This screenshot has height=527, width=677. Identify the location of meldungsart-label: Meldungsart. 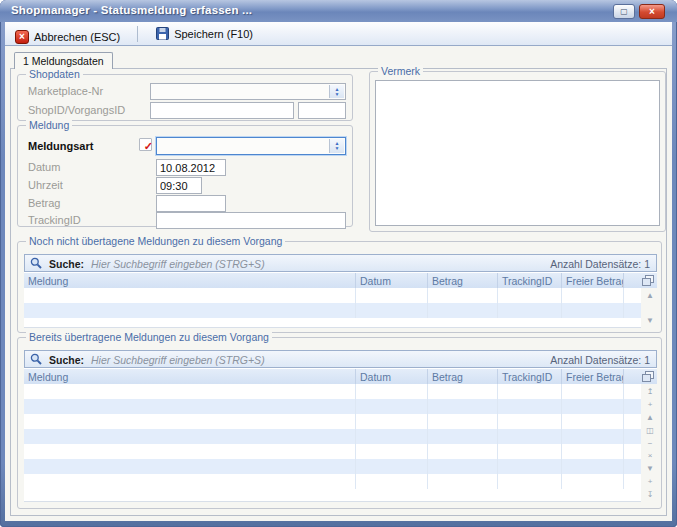
(60, 146).